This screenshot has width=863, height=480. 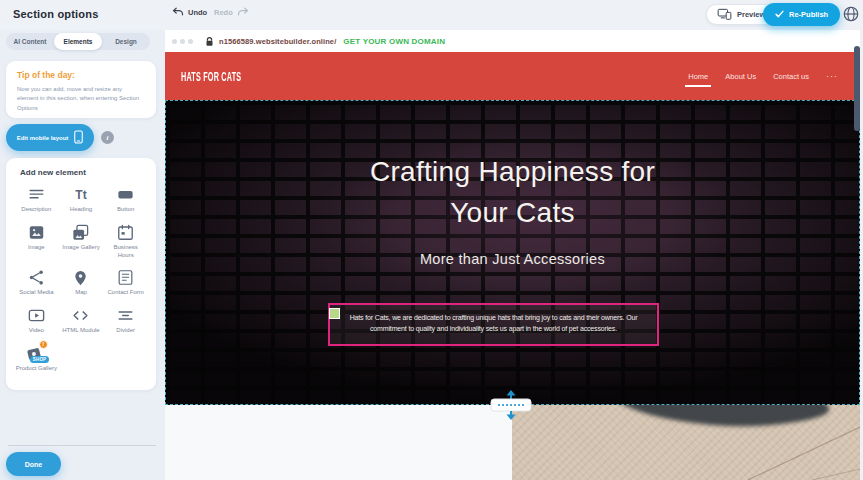 What do you see at coordinates (84, 172) in the screenshot?
I see `add-element-heading: Add new element` at bounding box center [84, 172].